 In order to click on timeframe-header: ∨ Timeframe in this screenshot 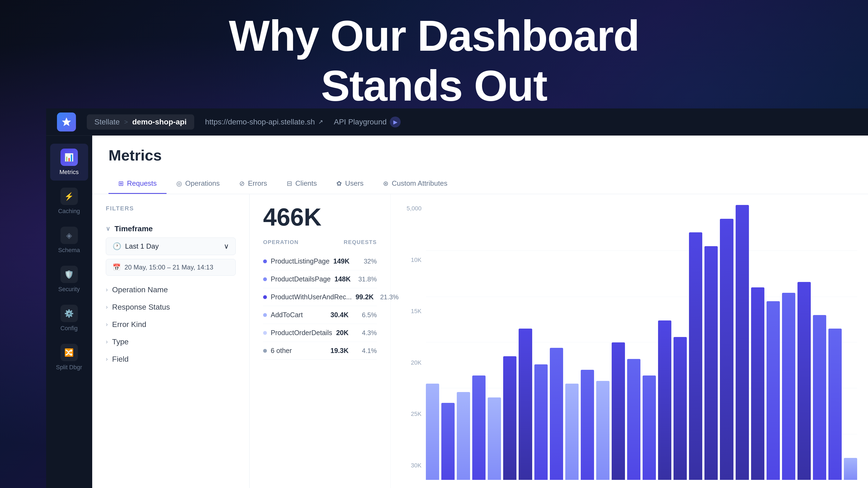, I will do `click(171, 229)`.